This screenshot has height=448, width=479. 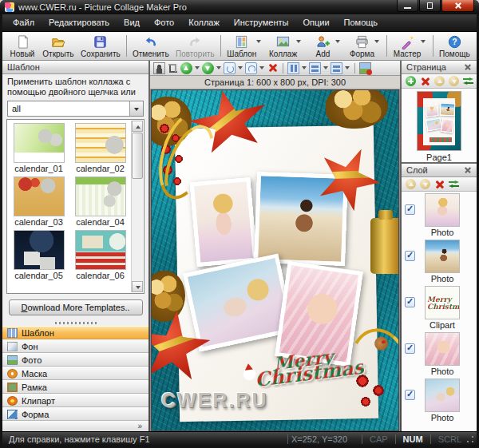 What do you see at coordinates (76, 307) in the screenshot?
I see `download-more-templates-button: Download More Templates..` at bounding box center [76, 307].